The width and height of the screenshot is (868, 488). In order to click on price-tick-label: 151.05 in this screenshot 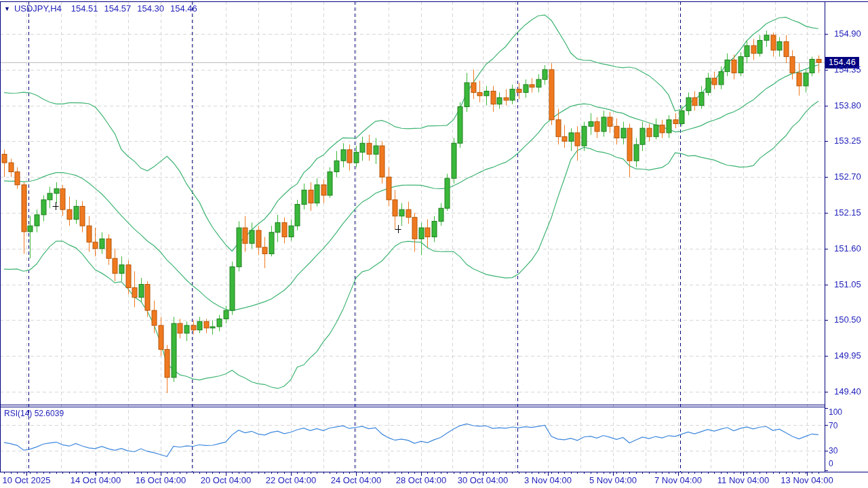, I will do `click(848, 285)`.